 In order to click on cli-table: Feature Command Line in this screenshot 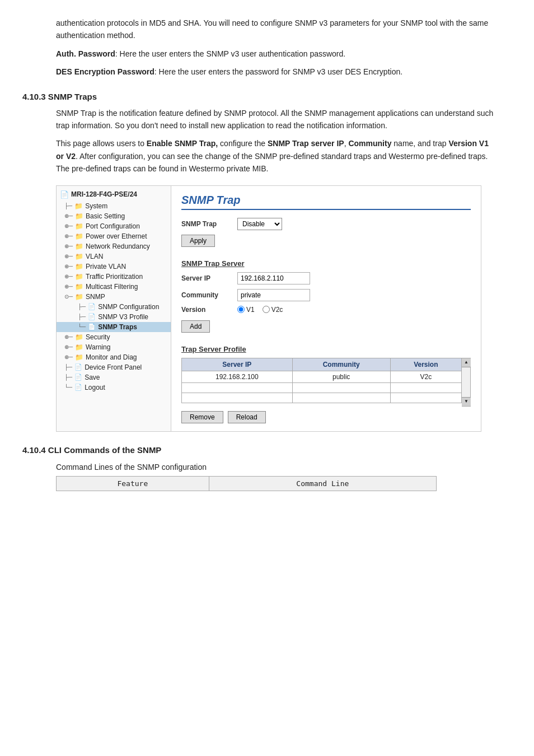, I will do `click(246, 484)`.